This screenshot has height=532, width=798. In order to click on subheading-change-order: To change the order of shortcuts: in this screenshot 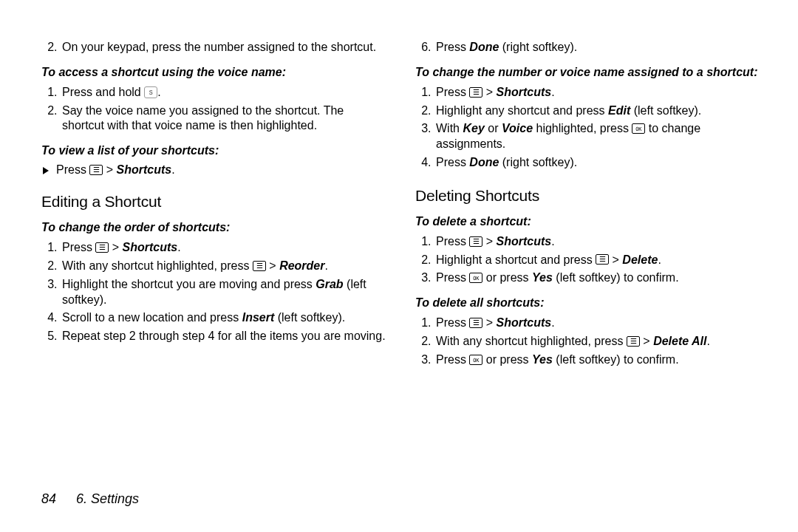, I will do `click(215, 228)`.